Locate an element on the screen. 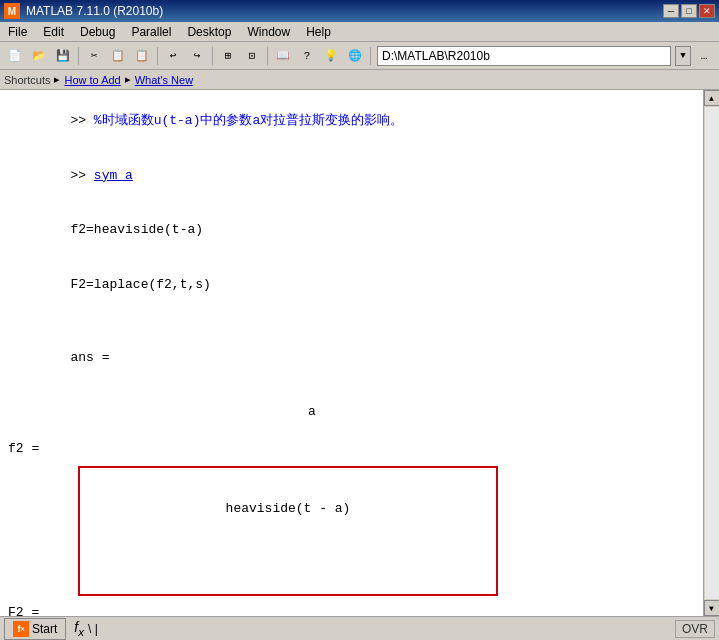 The width and height of the screenshot is (719, 640). math-heaviside: heaviside(t - a) is located at coordinates (288, 508).